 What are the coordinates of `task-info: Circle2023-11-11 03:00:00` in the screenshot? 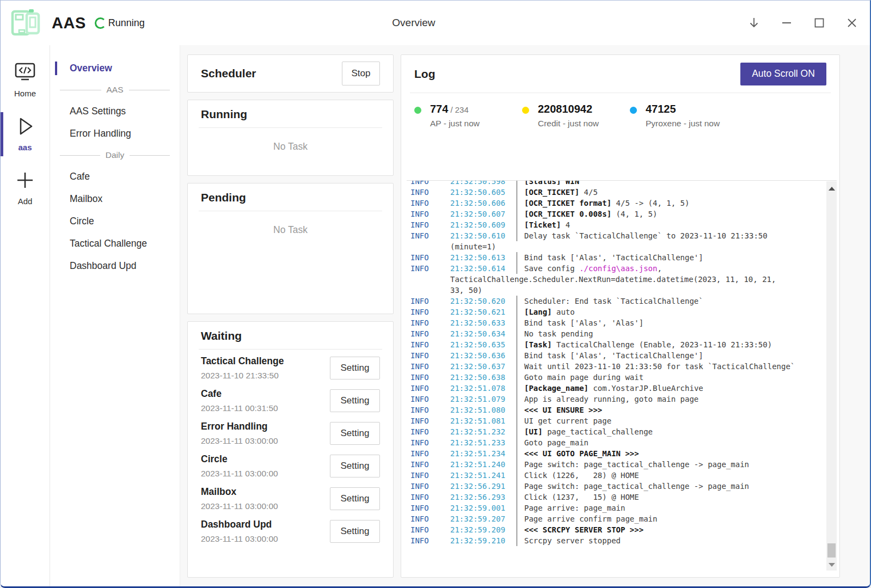 It's located at (240, 466).